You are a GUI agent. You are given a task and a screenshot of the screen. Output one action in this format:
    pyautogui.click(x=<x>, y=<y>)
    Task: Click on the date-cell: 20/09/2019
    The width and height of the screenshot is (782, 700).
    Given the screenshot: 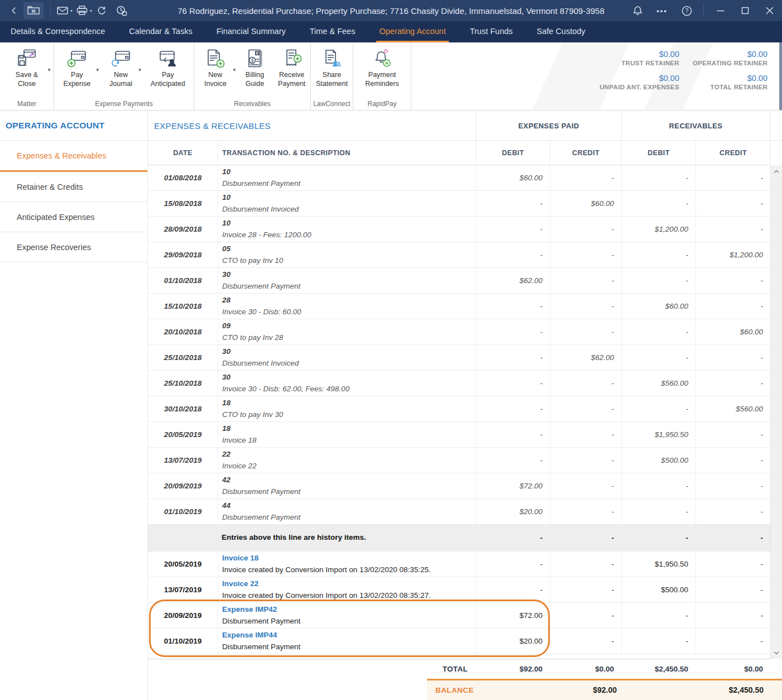 What is the action you would take?
    pyautogui.click(x=183, y=615)
    